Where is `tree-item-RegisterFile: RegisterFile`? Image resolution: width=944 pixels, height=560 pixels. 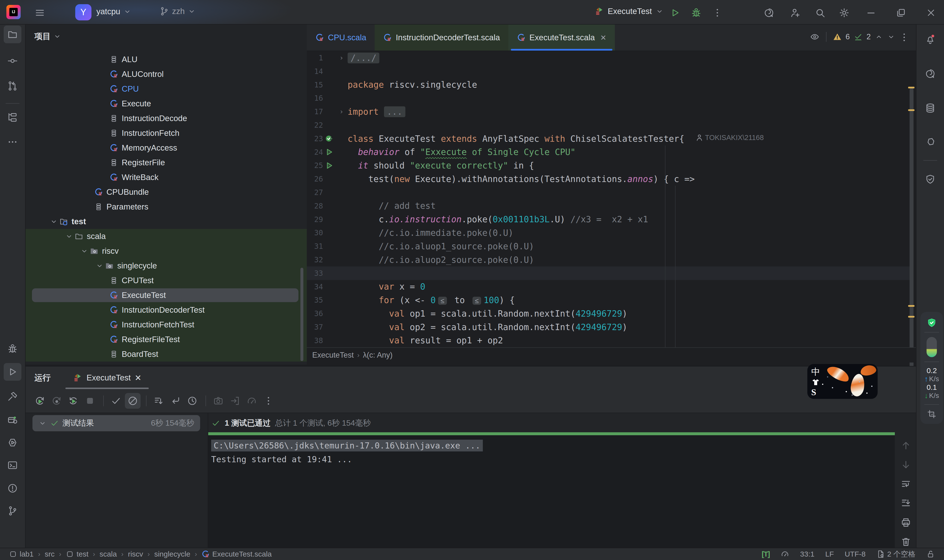
tree-item-RegisterFile: RegisterFile is located at coordinates (166, 162).